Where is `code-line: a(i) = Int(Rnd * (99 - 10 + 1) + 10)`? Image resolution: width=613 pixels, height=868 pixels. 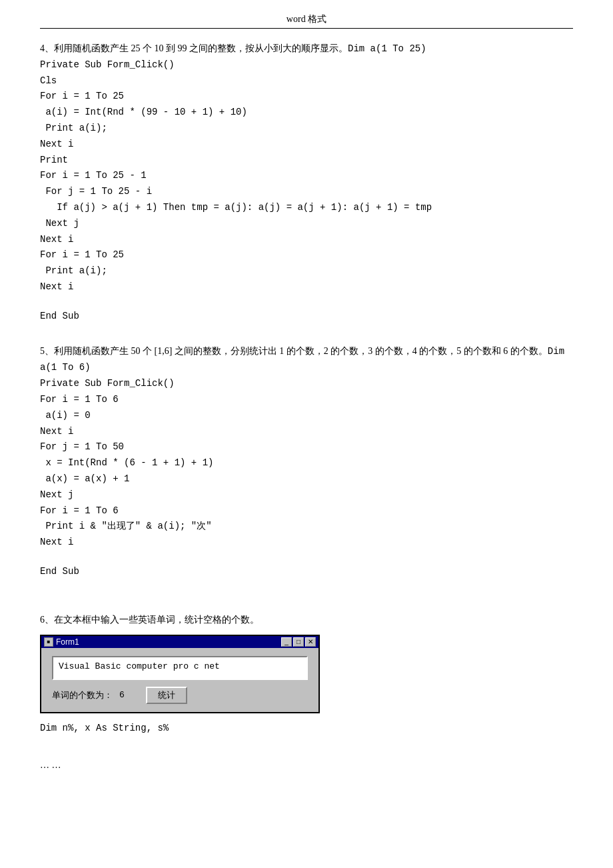 code-line: a(i) = Int(Rnd * (99 - 10 + 1) + 10) is located at coordinates (306, 113).